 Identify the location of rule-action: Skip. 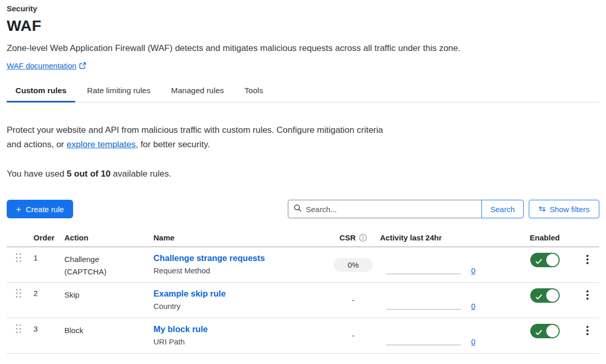
(109, 292).